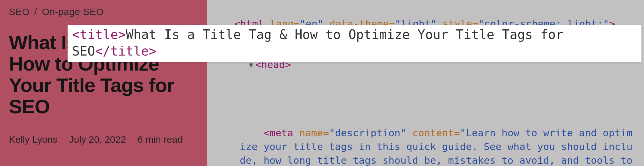 The width and height of the screenshot is (644, 166). I want to click on meta-open-tag: <meta, so click(279, 133).